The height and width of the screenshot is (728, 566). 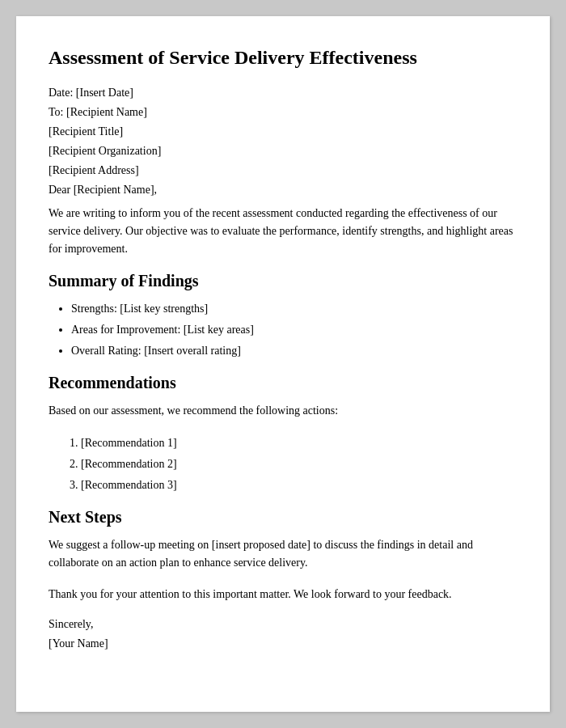 I want to click on to-field: To: [Recipient Name], so click(x=283, y=112).